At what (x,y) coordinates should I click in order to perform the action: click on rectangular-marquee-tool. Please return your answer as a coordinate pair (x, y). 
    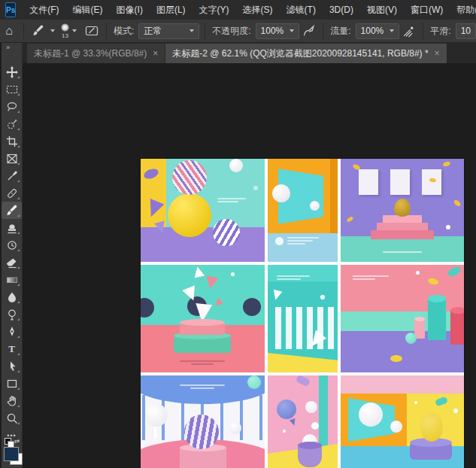
    Looking at the image, I should click on (12, 89).